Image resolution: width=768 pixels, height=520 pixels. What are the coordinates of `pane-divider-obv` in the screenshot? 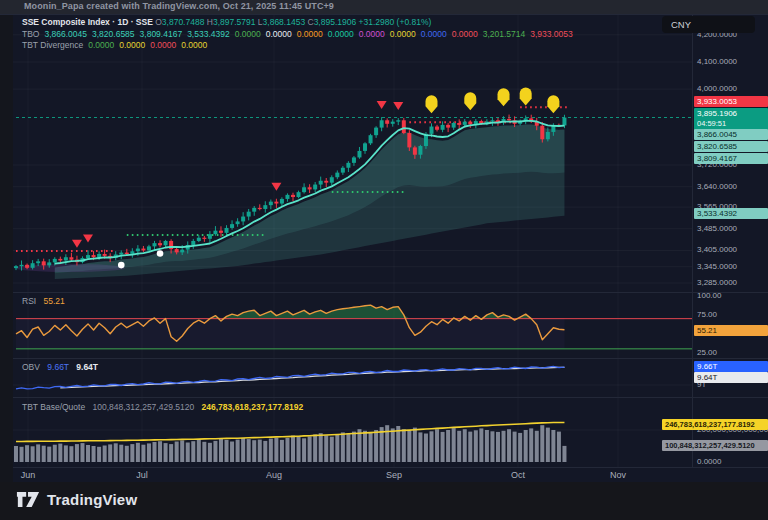 It's located at (390, 358).